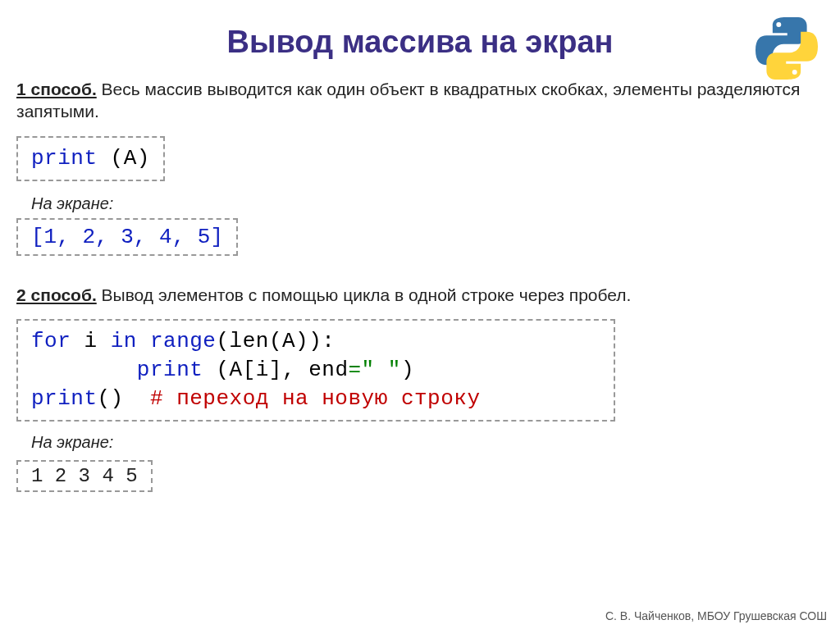 The height and width of the screenshot is (629, 840). What do you see at coordinates (420, 100) in the screenshot?
I see `method1-description: 1 способ. Весь массив выводится как один…` at bounding box center [420, 100].